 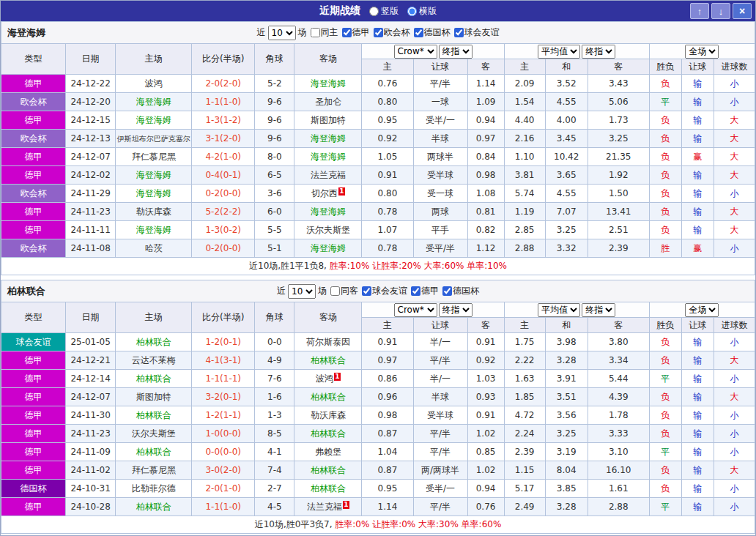 I want to click on team-name-text: 法兰克福, so click(x=328, y=175).